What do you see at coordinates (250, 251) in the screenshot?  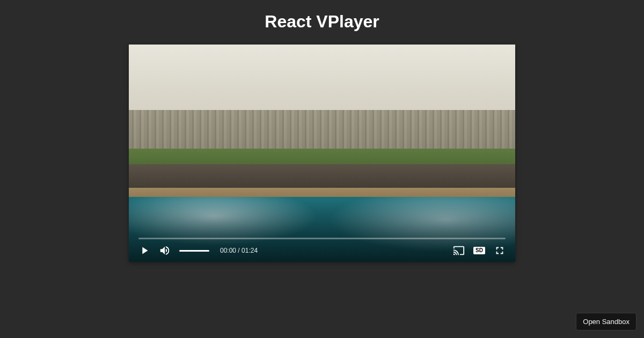 I see `duration: 01:24` at bounding box center [250, 251].